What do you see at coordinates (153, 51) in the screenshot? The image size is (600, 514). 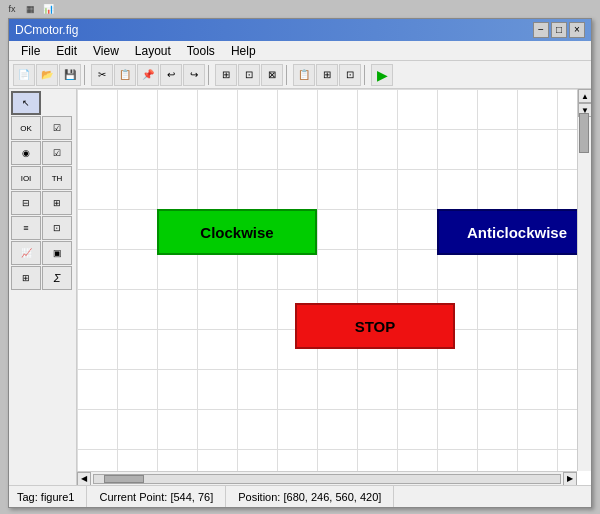 I see `menu-layout: Layout` at bounding box center [153, 51].